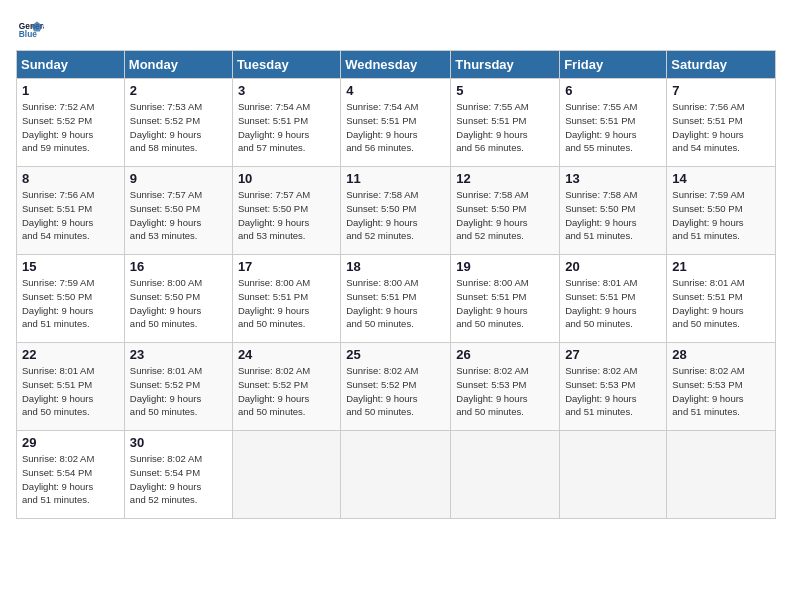  What do you see at coordinates (505, 178) in the screenshot?
I see `day-number: 12` at bounding box center [505, 178].